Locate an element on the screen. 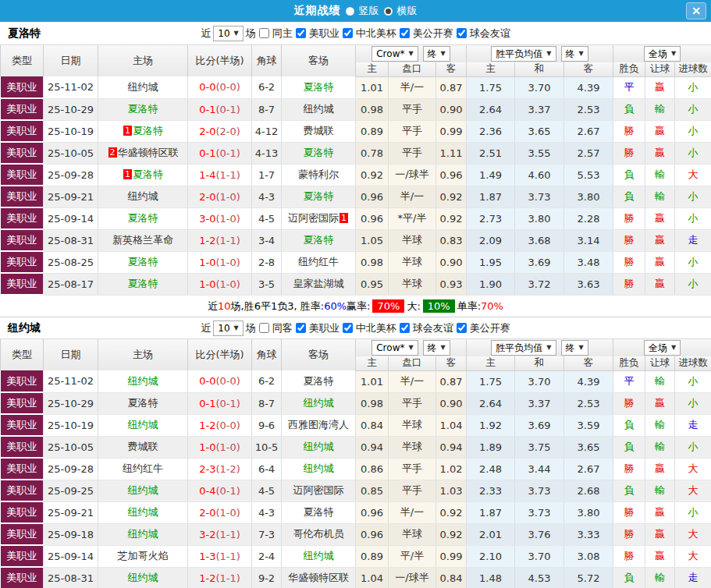  horizontal-layout-radio is located at coordinates (389, 11).